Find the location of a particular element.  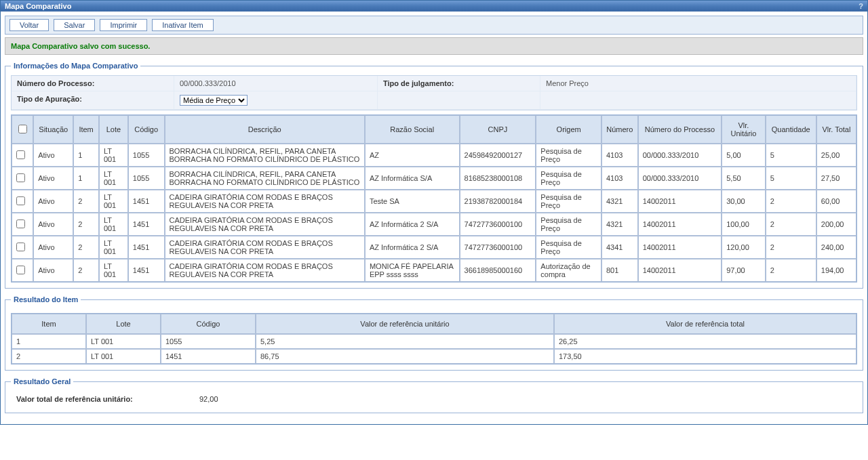

cell-vlr-unitario: 5,50 is located at coordinates (743, 178).